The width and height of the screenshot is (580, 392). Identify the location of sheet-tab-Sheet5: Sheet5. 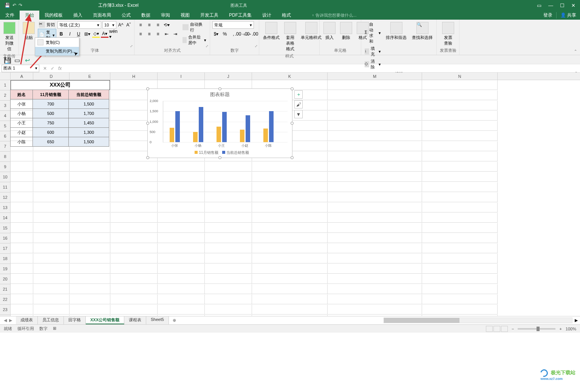
(158, 321).